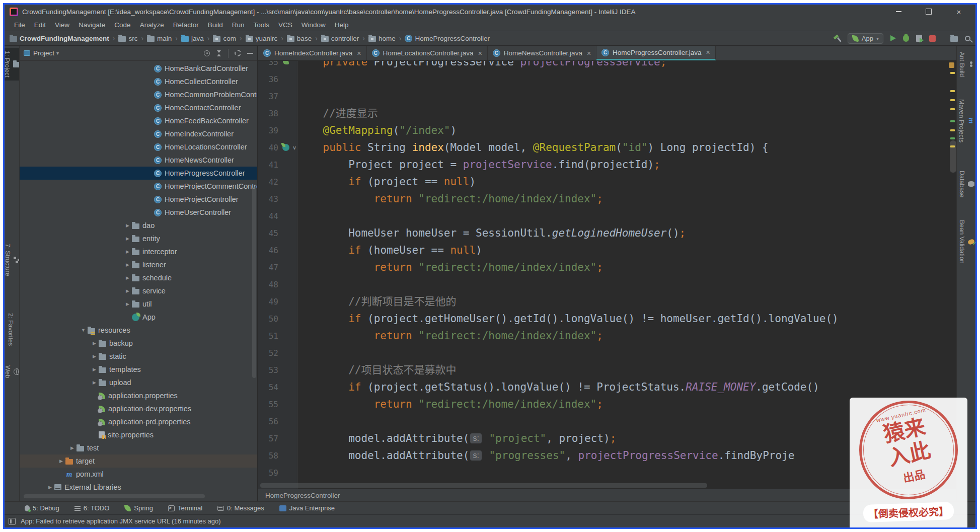 The image size is (980, 532). Describe the element at coordinates (138, 291) in the screenshot. I see `tree-item: ▶service` at that location.